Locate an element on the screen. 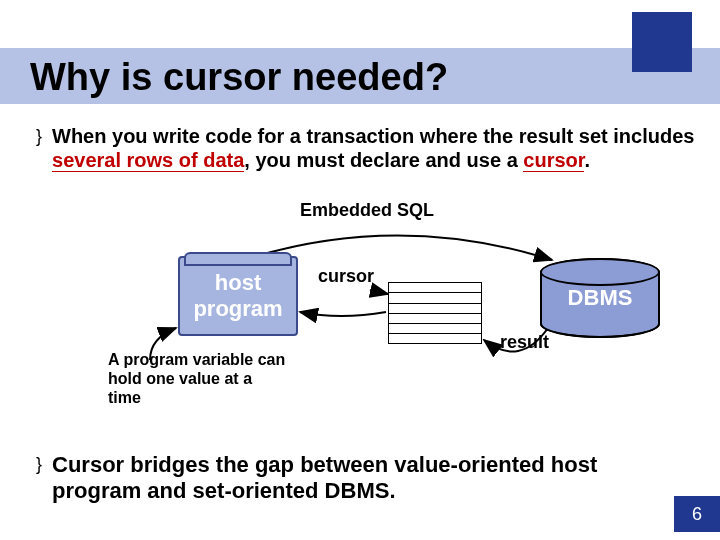  page-number: 6 is located at coordinates (697, 514).